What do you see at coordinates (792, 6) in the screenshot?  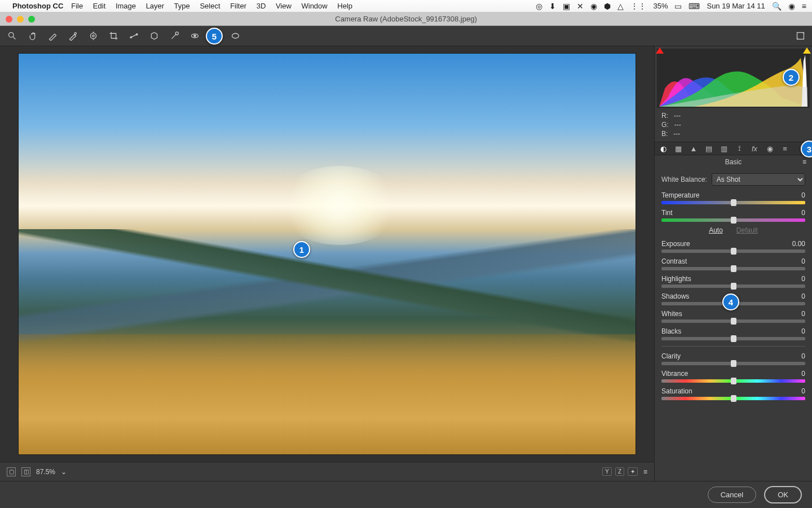 I see `siri-icon: ◉` at bounding box center [792, 6].